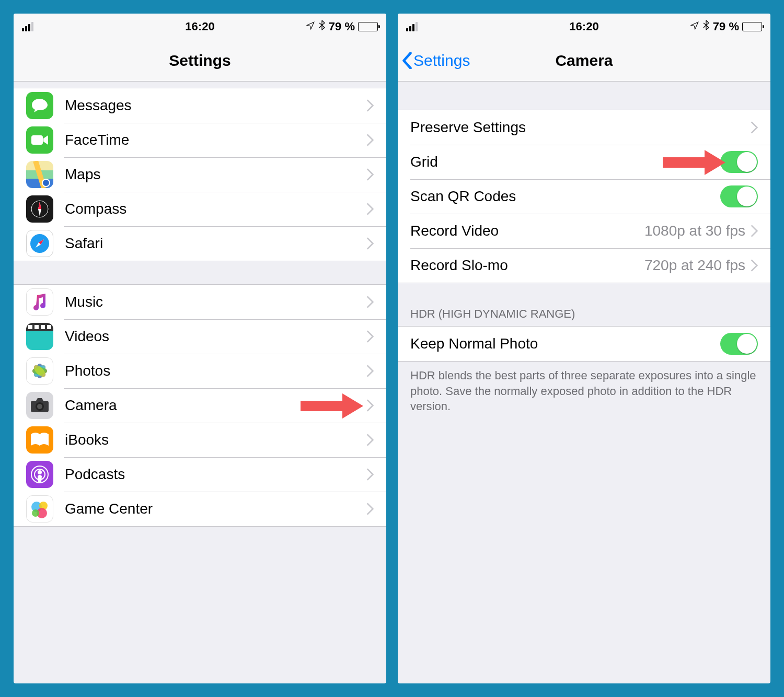 The height and width of the screenshot is (697, 784). I want to click on gamecenter-icon, so click(40, 509).